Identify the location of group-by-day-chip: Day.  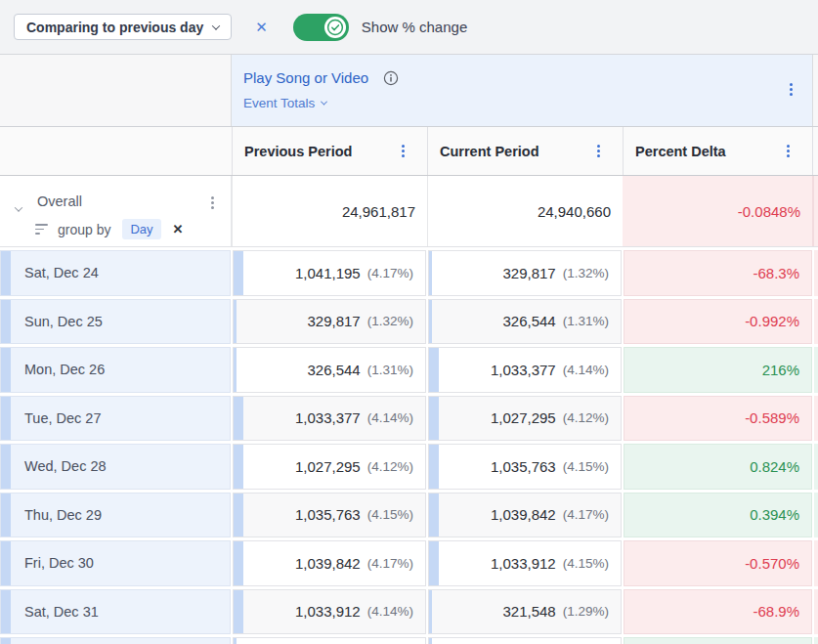
(141, 229).